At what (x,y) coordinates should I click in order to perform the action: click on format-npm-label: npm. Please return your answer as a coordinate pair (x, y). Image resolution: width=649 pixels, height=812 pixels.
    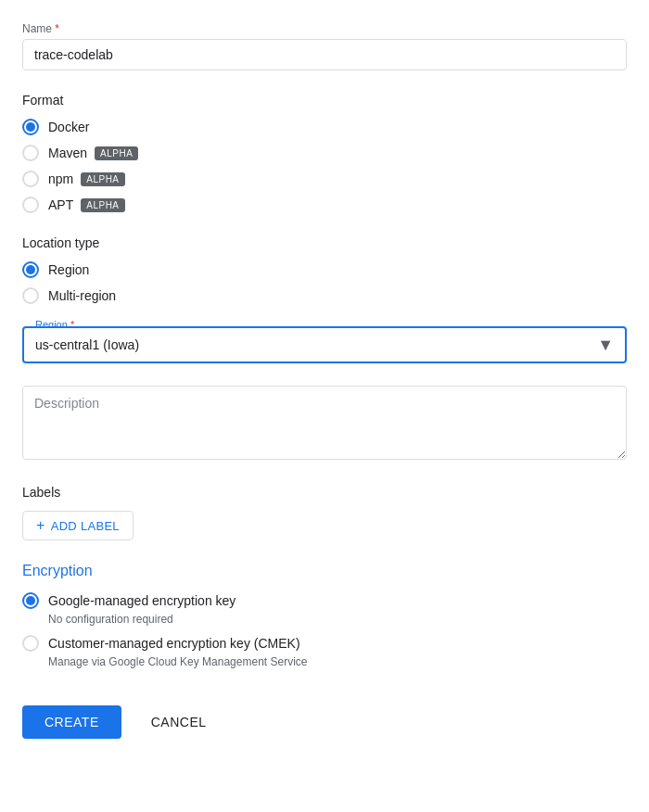
    Looking at the image, I should click on (61, 179).